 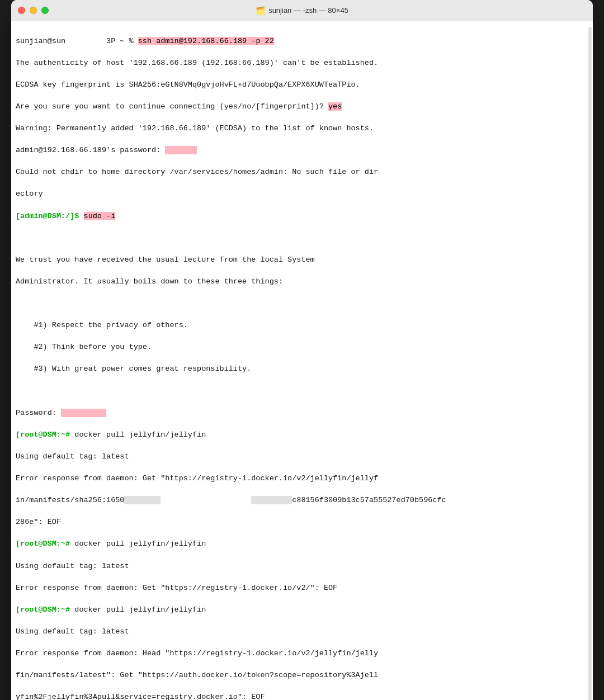 I want to click on line-7: Could not chdir to home directory /var/s…, so click(x=302, y=172).